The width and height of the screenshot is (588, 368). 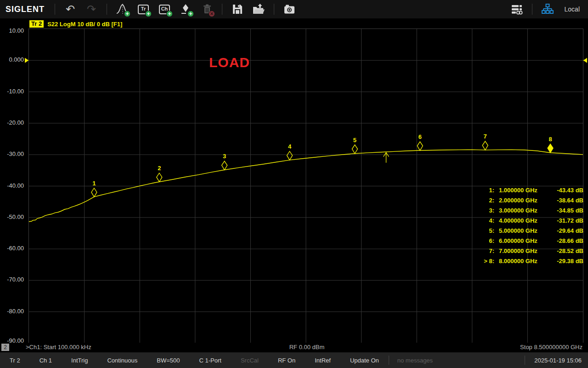 I want to click on marker-table-number: > 8:, so click(x=472, y=261).